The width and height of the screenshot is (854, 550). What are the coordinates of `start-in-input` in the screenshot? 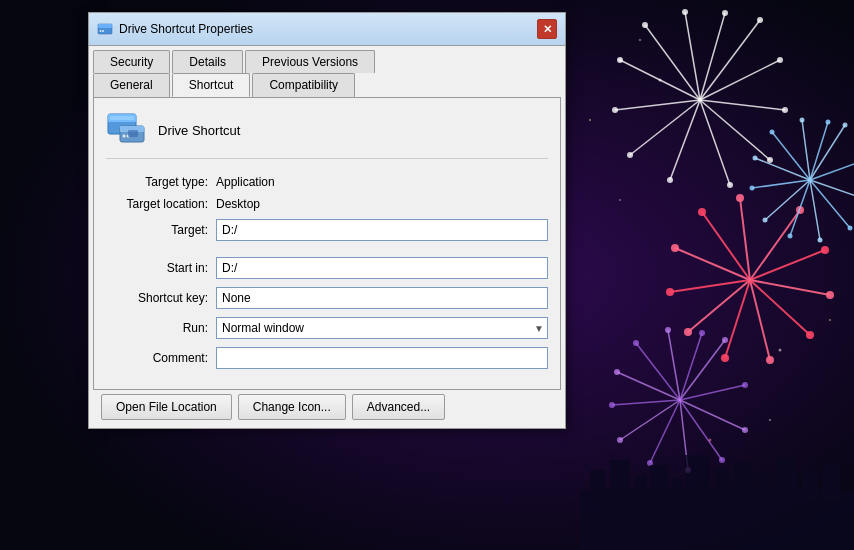 It's located at (382, 268).